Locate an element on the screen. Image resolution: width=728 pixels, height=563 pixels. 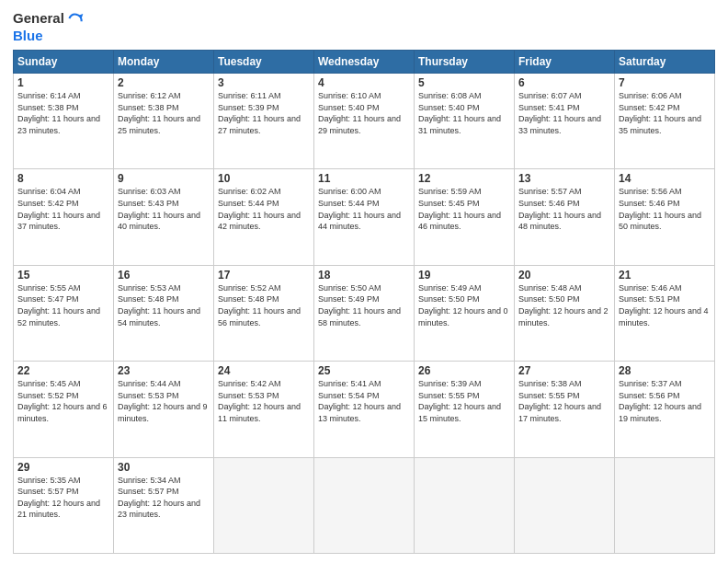
day-number: 27 is located at coordinates (564, 371).